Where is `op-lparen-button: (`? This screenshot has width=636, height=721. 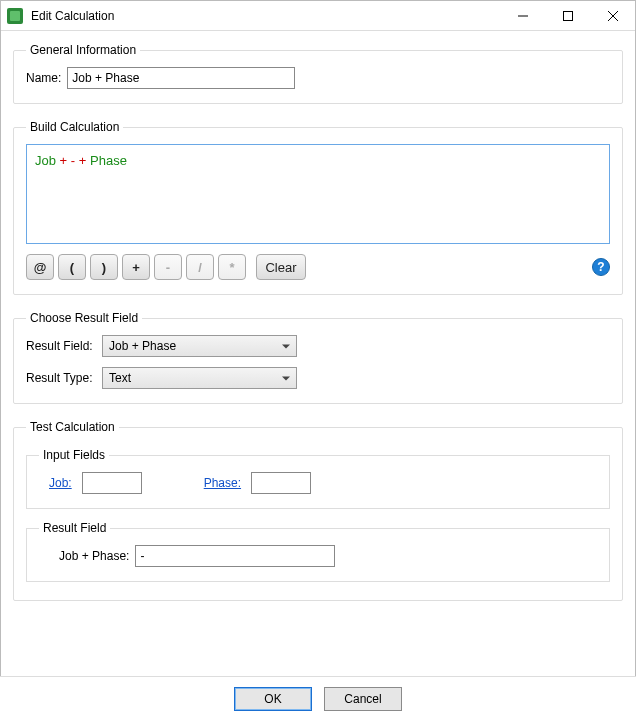 op-lparen-button: ( is located at coordinates (72, 267).